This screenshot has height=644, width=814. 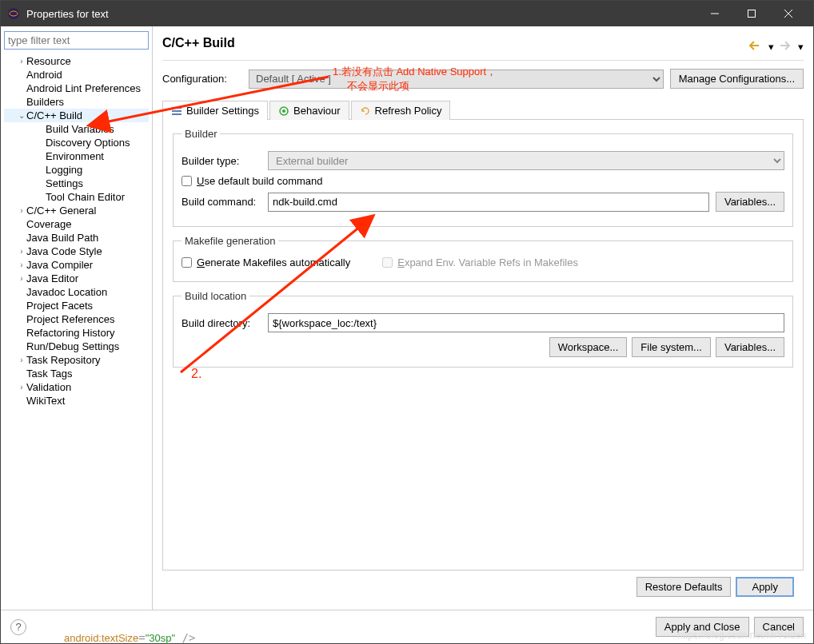 What do you see at coordinates (77, 75) in the screenshot?
I see `tree-item: Android` at bounding box center [77, 75].